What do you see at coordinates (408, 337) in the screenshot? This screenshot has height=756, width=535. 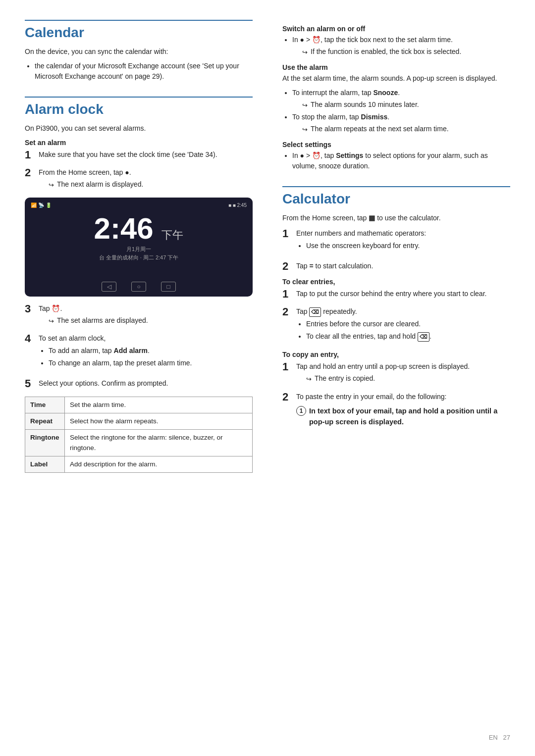 I see `clear-step-2-bullet-2: To clear all the entries, tap and hold ⌫…` at bounding box center [408, 337].